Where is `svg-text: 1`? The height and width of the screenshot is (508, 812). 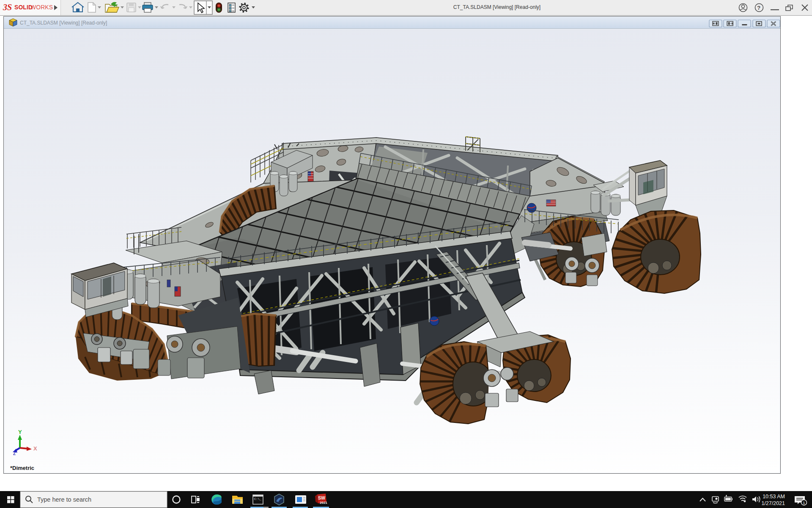
svg-text: 1 is located at coordinates (804, 503).